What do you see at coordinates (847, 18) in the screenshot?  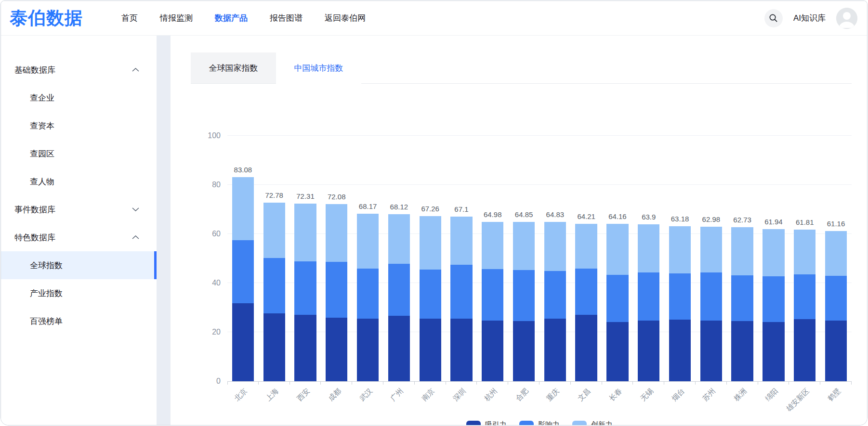 I see `avatar` at bounding box center [847, 18].